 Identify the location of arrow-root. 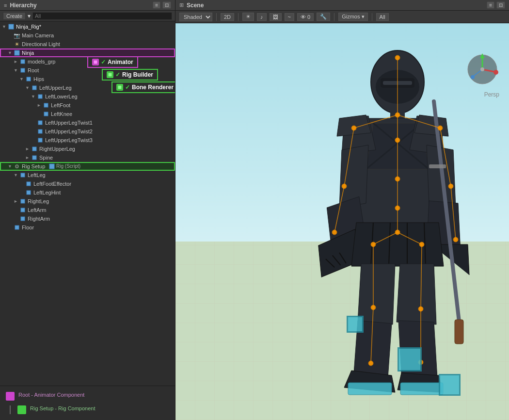
(16, 70).